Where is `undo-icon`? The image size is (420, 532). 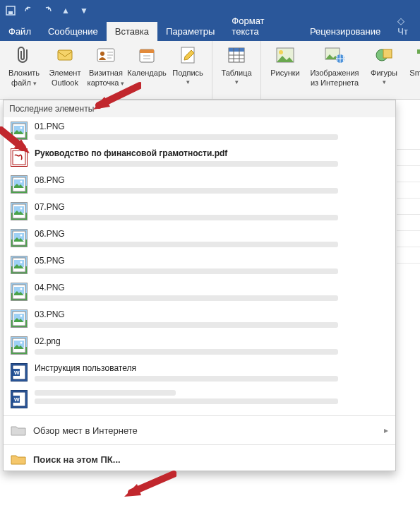 undo-icon is located at coordinates (29, 11).